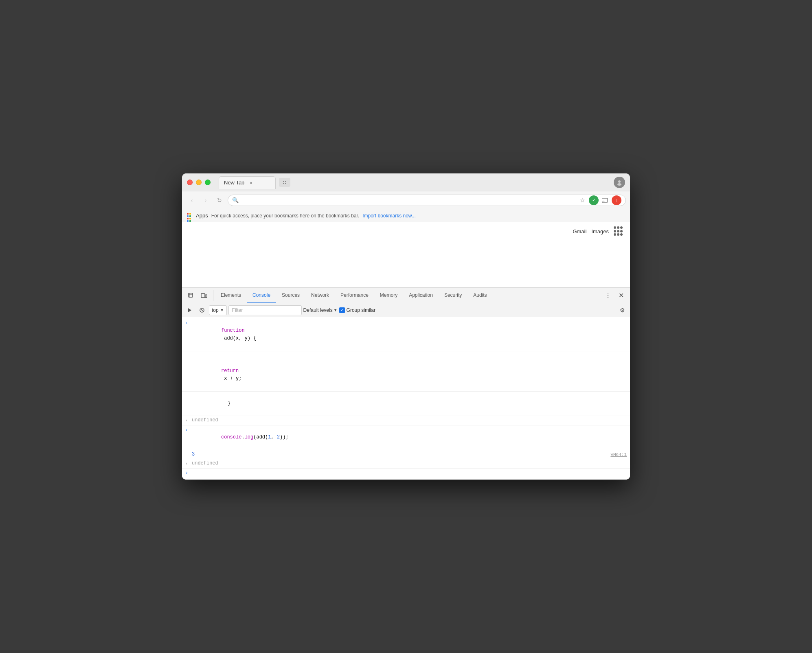  What do you see at coordinates (291, 296) in the screenshot?
I see `tab-sources: Sources` at bounding box center [291, 296].